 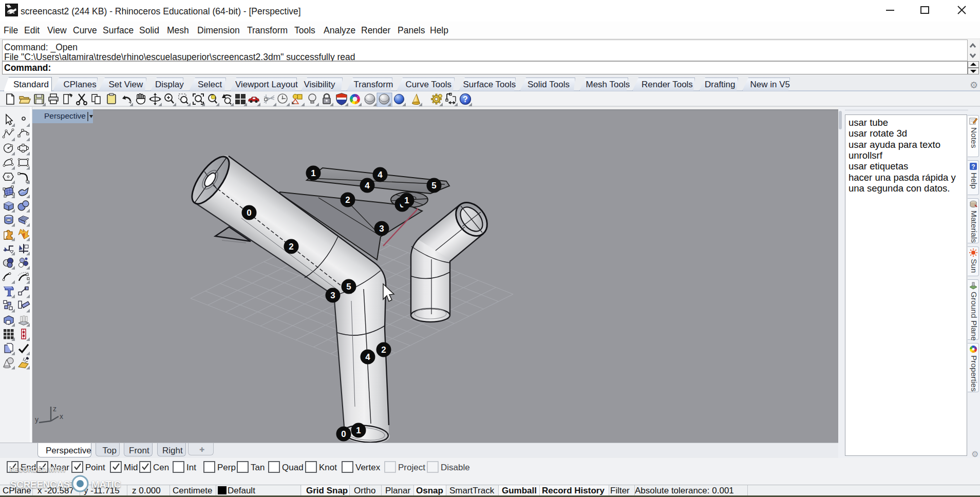 I want to click on svg-text: Perp, so click(x=227, y=467).